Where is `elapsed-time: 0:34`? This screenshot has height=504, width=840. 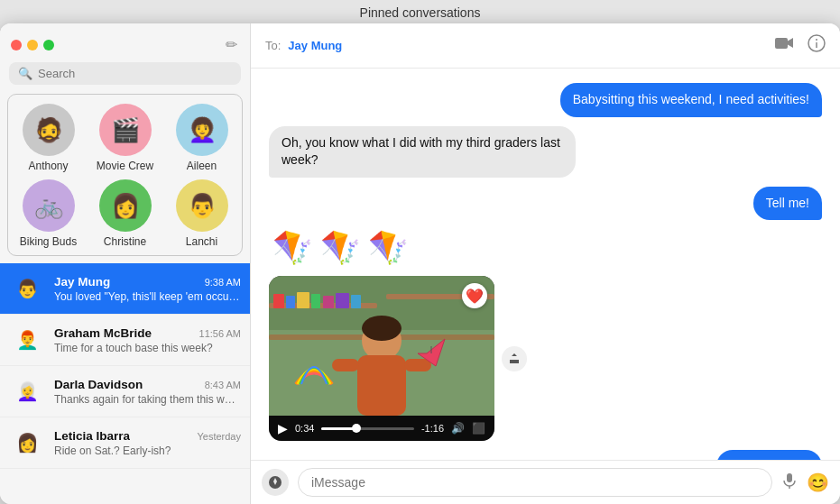
elapsed-time: 0:34 is located at coordinates (305, 428).